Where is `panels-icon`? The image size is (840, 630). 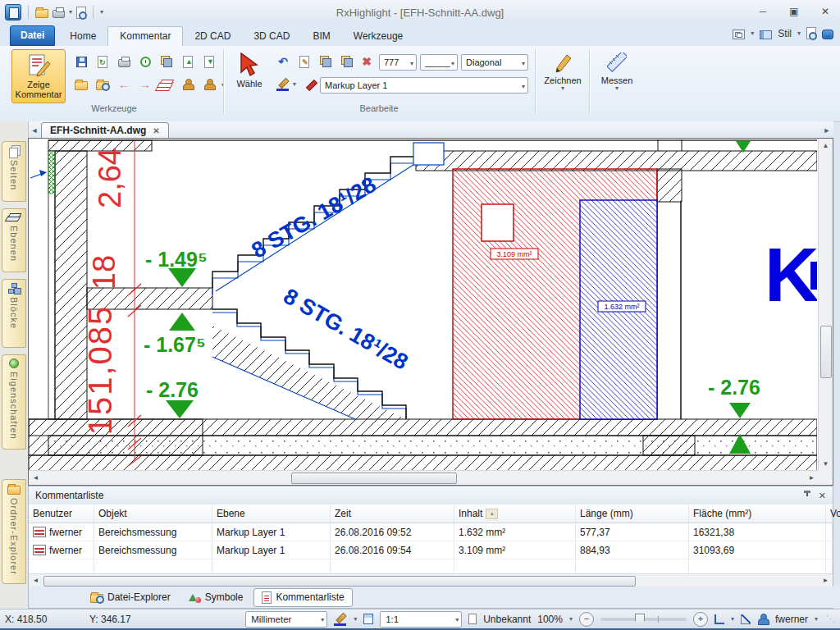
panels-icon is located at coordinates (766, 34).